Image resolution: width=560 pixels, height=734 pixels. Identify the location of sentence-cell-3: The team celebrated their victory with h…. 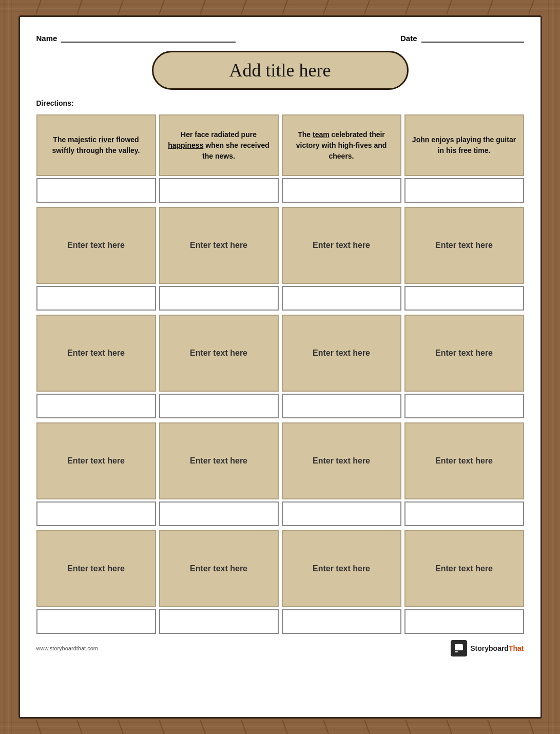
(342, 145).